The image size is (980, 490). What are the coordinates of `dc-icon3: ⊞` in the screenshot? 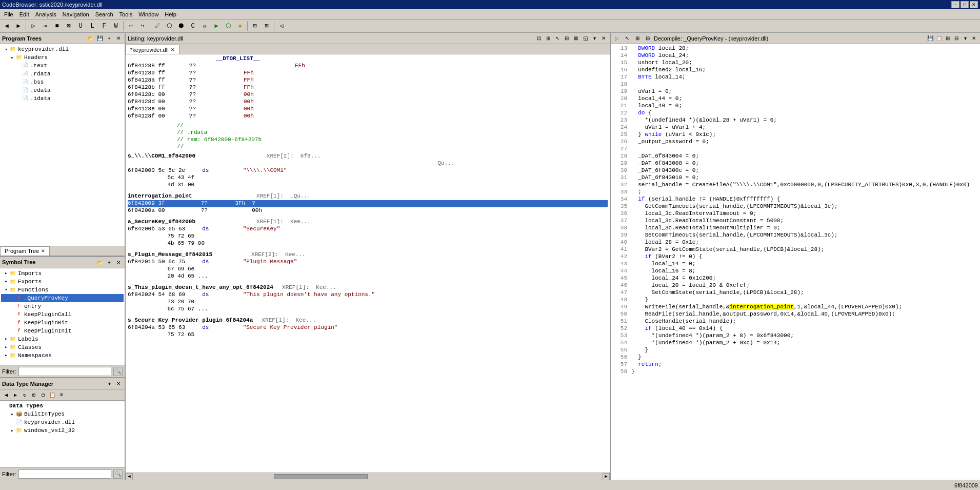 It's located at (637, 38).